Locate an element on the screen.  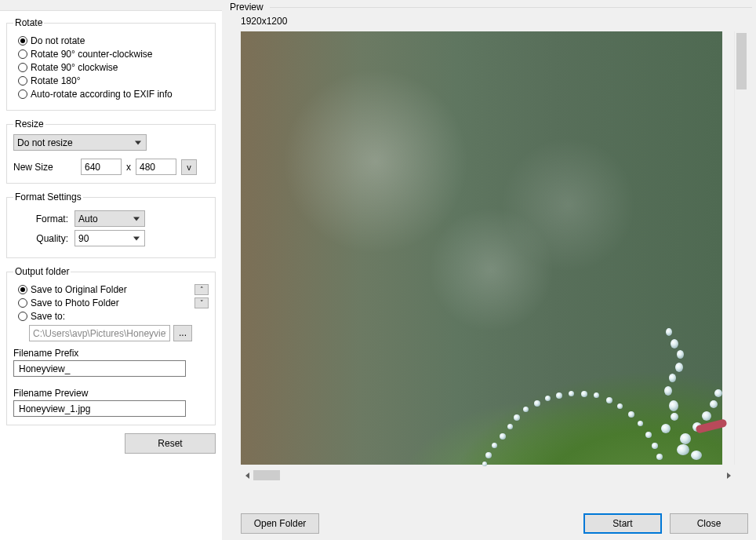
open-folder-button: Open Folder is located at coordinates (280, 524).